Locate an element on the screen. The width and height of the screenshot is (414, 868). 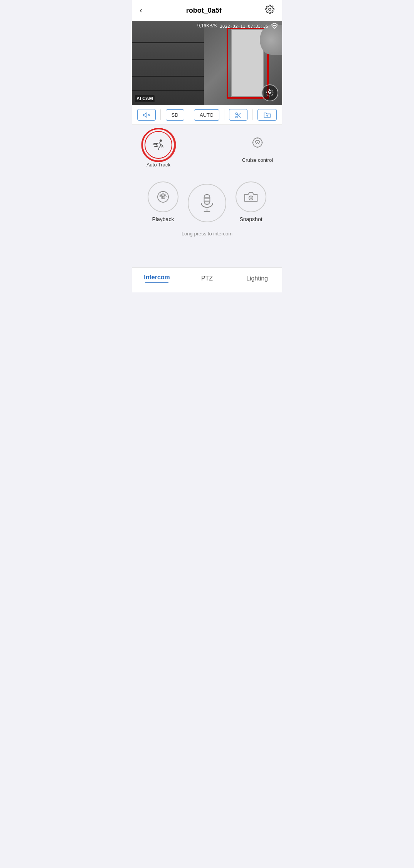
tab-ptz: PTZ is located at coordinates (207, 279).